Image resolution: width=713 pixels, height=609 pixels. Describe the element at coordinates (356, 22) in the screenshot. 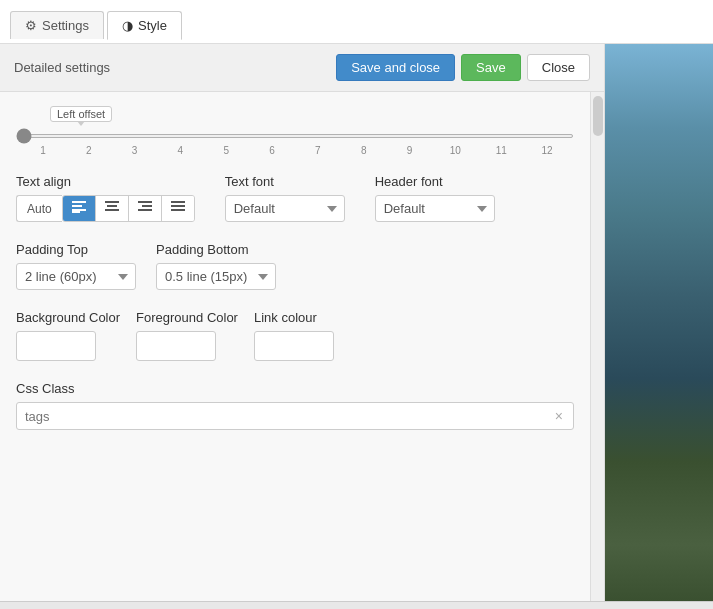

I see `tab-bar: ⚙ Settings ◑ Style` at that location.